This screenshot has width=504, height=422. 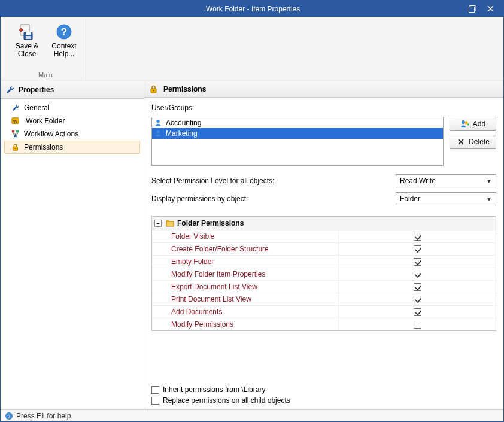 I want to click on folder-icon, so click(x=170, y=223).